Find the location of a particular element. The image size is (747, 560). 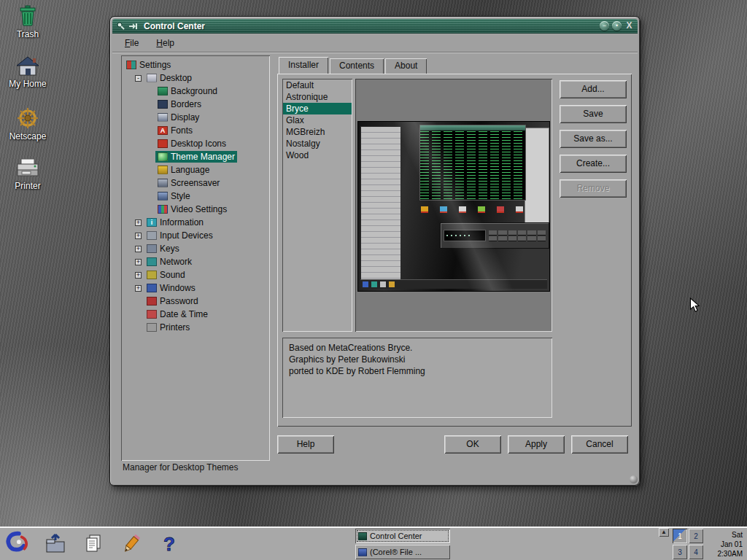

close-button: X is located at coordinates (629, 26).